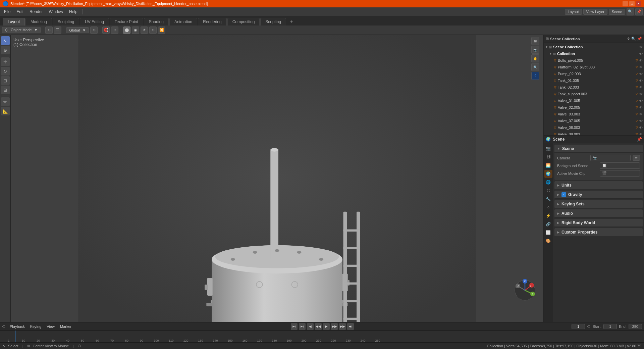  What do you see at coordinates (51, 327) in the screenshot?
I see `view-menu: View` at bounding box center [51, 327].